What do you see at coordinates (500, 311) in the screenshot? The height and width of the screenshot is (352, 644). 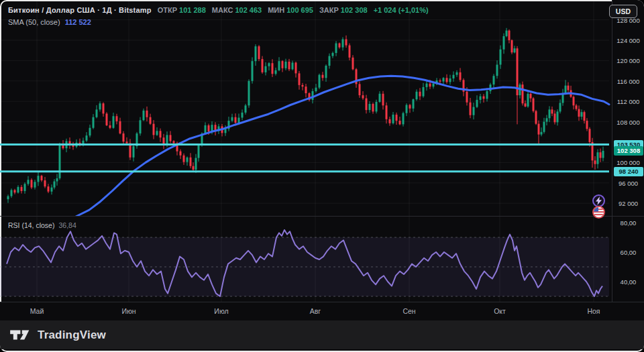 I see `month-label: Окт` at bounding box center [500, 311].